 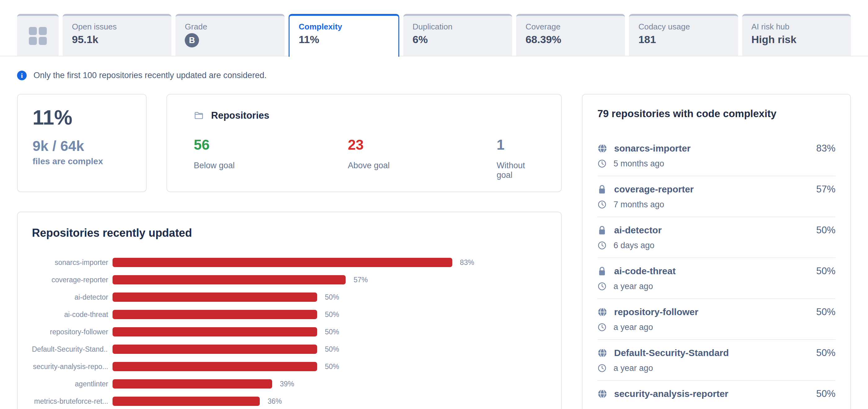 What do you see at coordinates (38, 35) in the screenshot?
I see `tab-overview` at bounding box center [38, 35].